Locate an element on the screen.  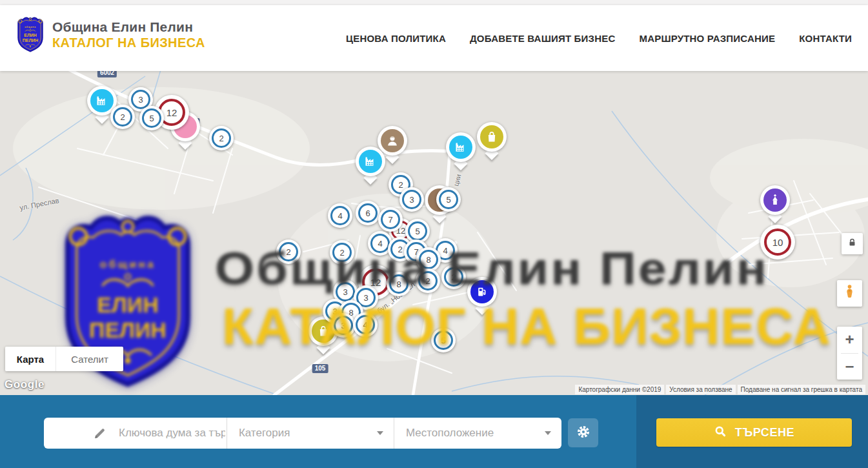
header: община ЕЛИН ПЕЛИН Община Елин Пелин КАТА… is located at coordinates (434, 38).